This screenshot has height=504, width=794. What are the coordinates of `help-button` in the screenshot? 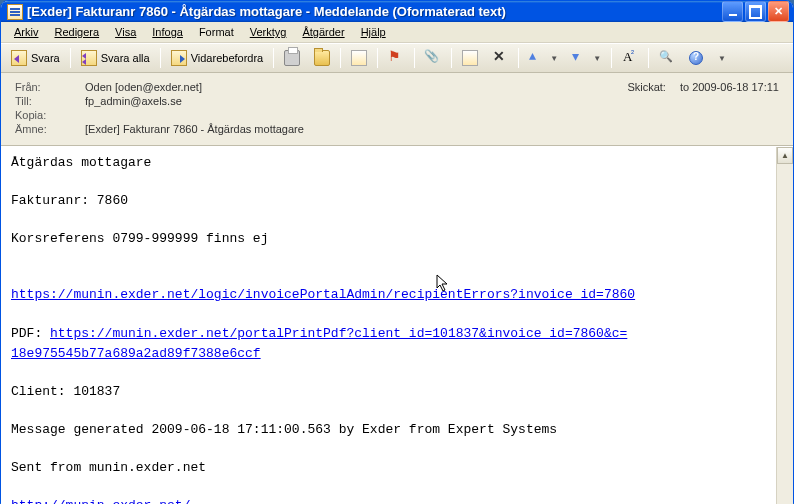 It's located at (696, 58).